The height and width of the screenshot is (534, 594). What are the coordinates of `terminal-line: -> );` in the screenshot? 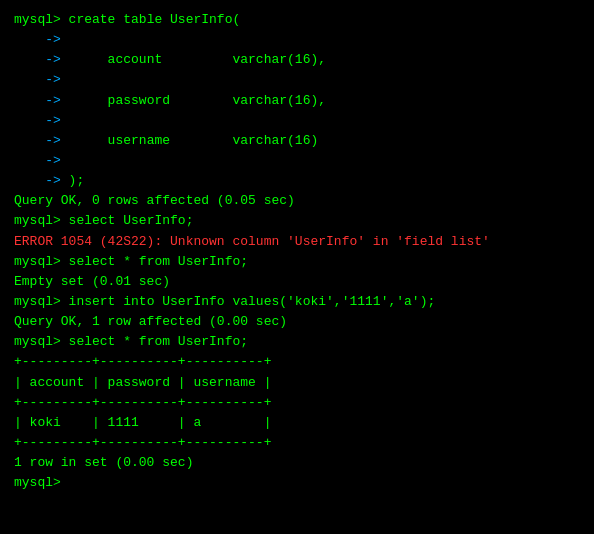 It's located at (297, 181).